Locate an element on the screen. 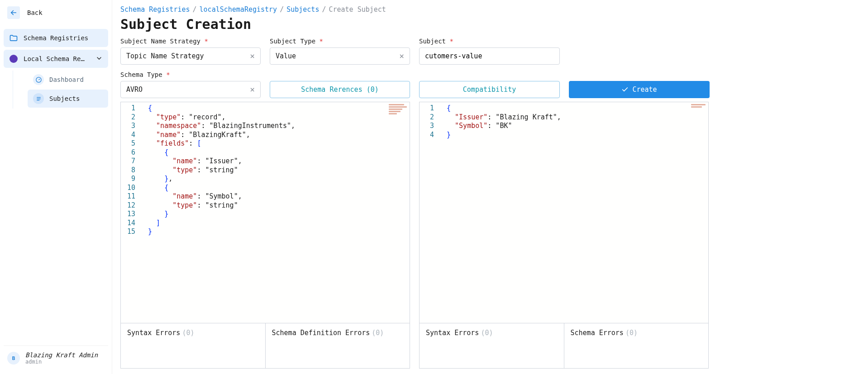 The image size is (868, 374). schema-errors-row: Syntax Errors(0) Schema Definition Error… is located at coordinates (265, 346).